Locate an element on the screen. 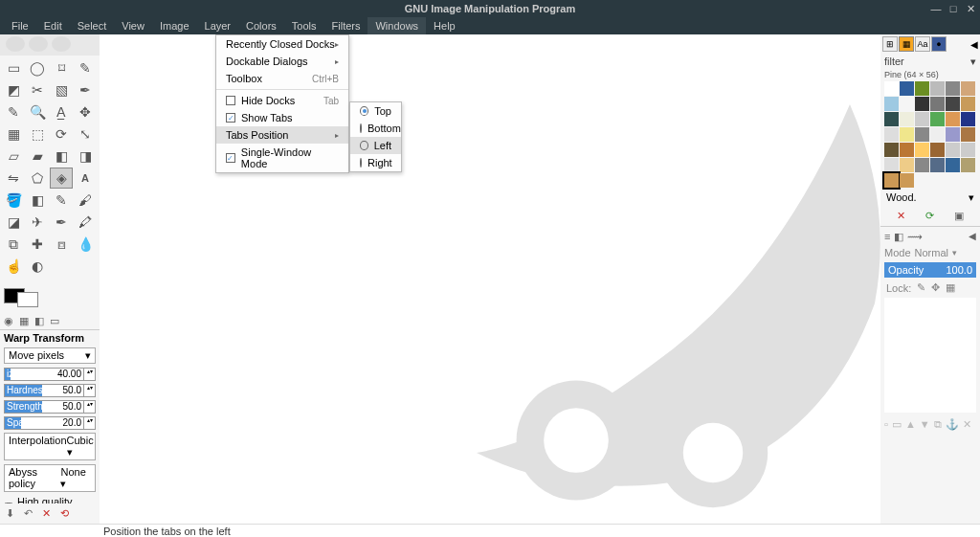 The width and height of the screenshot is (980, 537). open-pattern-icon: ▣ is located at coordinates (959, 216).